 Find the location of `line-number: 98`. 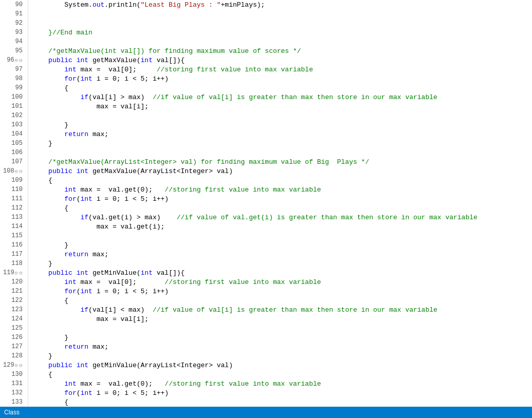

line-number: 98 is located at coordinates (13, 79).